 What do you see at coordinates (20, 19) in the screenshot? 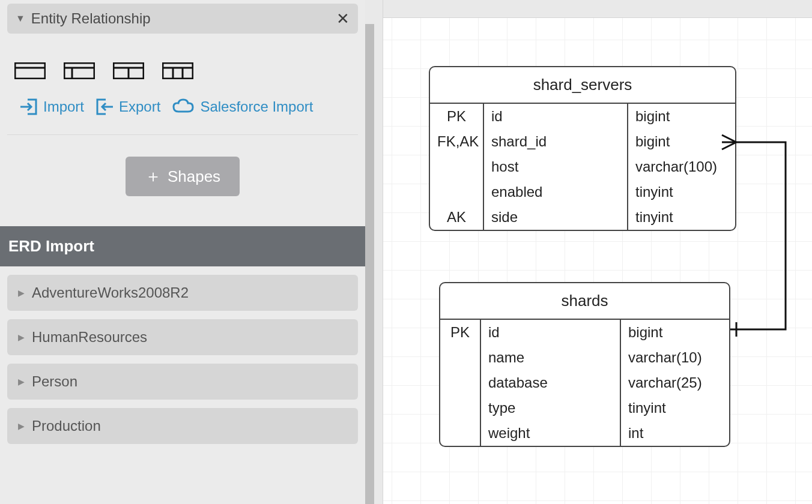
I see `collapse-icon: ▼` at bounding box center [20, 19].